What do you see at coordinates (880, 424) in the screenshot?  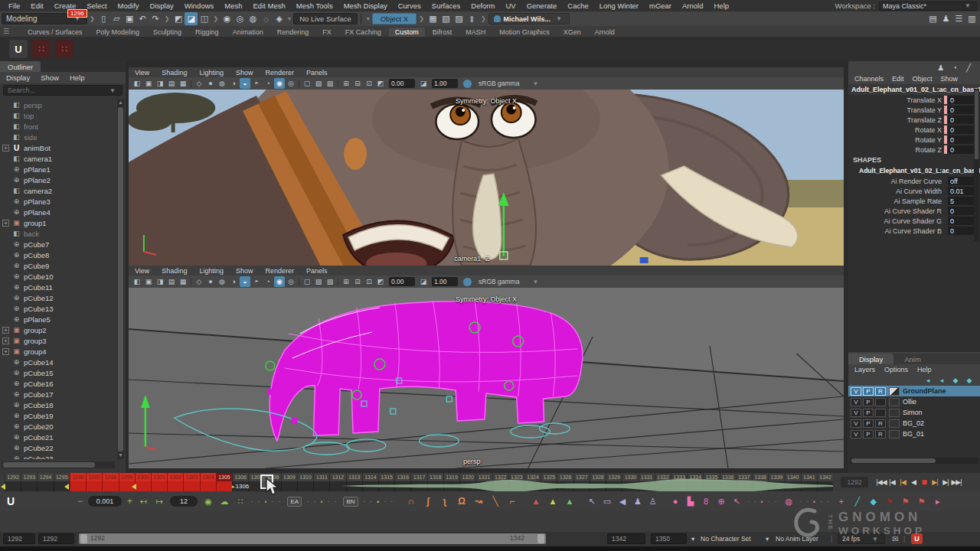 I see `layer-reference-toggle: R` at bounding box center [880, 424].